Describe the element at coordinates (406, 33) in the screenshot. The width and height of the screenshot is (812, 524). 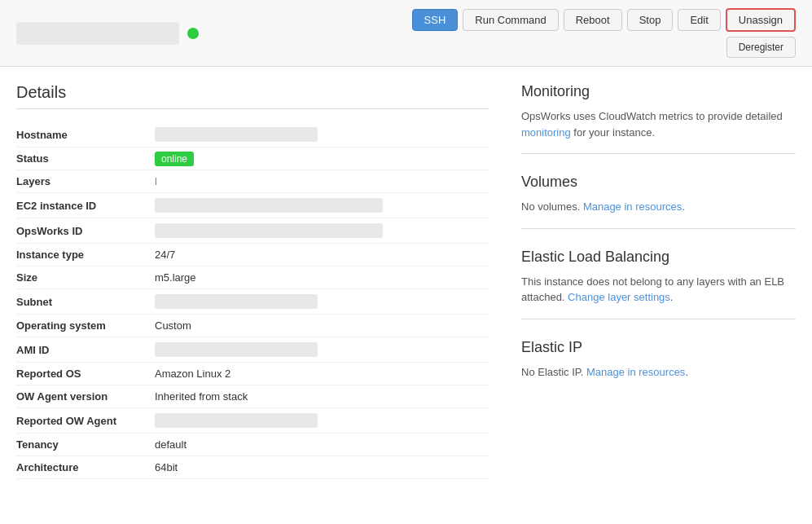
I see `header: SSH Run Command Reboot Stop Edit Unassig…` at that location.